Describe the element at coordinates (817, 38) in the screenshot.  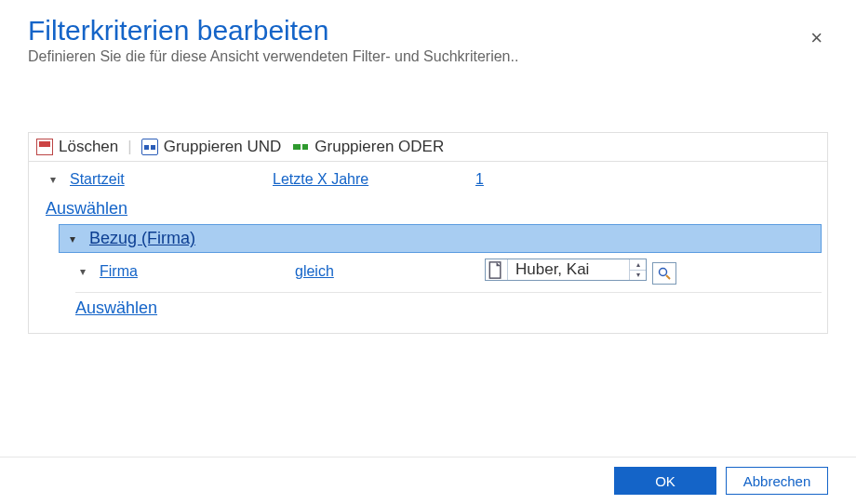
I see `close-button: ×` at that location.